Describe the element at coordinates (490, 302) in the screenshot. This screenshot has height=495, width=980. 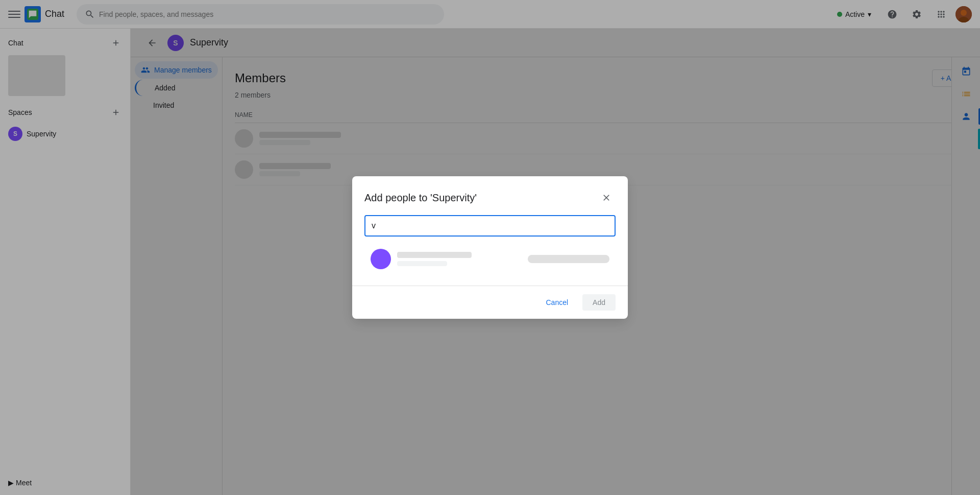
I see `dialog-footer: Cancel Add` at that location.